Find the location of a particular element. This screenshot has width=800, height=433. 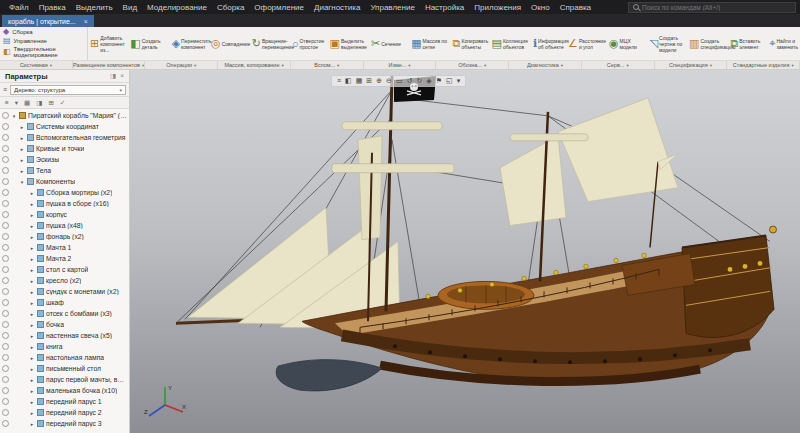

menu-item: Сборка is located at coordinates (230, 8).